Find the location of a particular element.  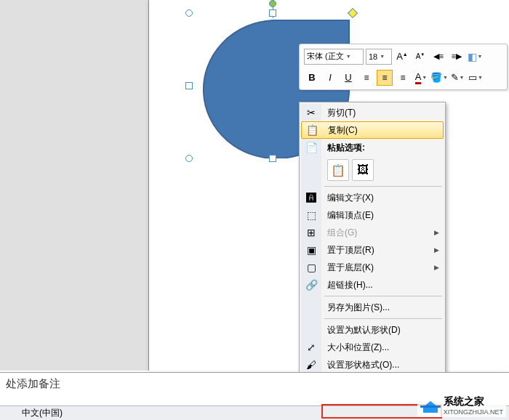

picture-icon: 🖼 is located at coordinates (363, 170).